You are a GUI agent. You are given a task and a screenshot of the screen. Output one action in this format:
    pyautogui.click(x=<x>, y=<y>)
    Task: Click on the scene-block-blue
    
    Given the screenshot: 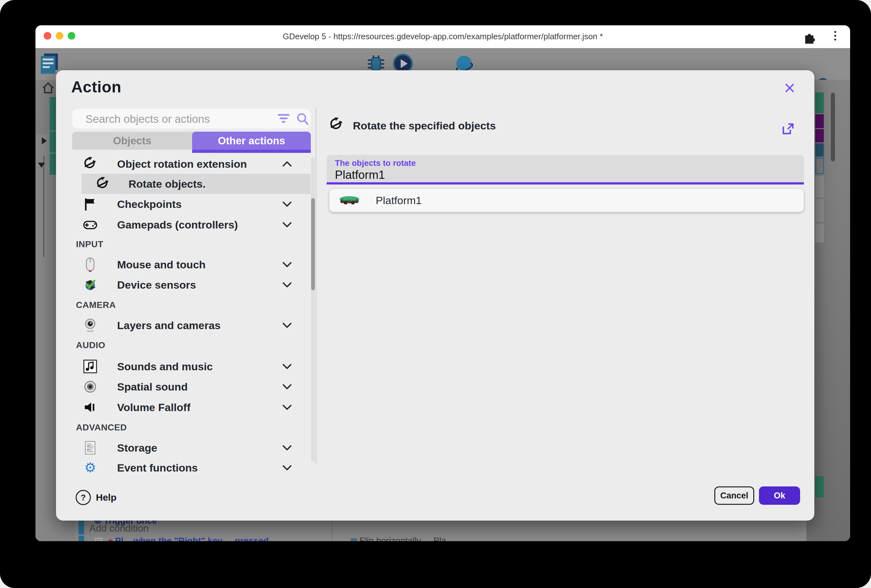 What is the action you would take?
    pyautogui.click(x=819, y=150)
    